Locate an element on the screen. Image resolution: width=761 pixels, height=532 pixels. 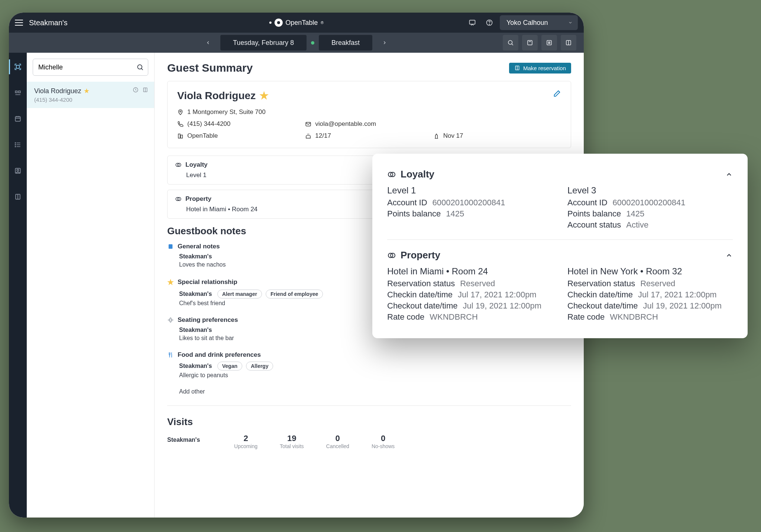
result-name: Viola Rodriguez is located at coordinates (58, 91).